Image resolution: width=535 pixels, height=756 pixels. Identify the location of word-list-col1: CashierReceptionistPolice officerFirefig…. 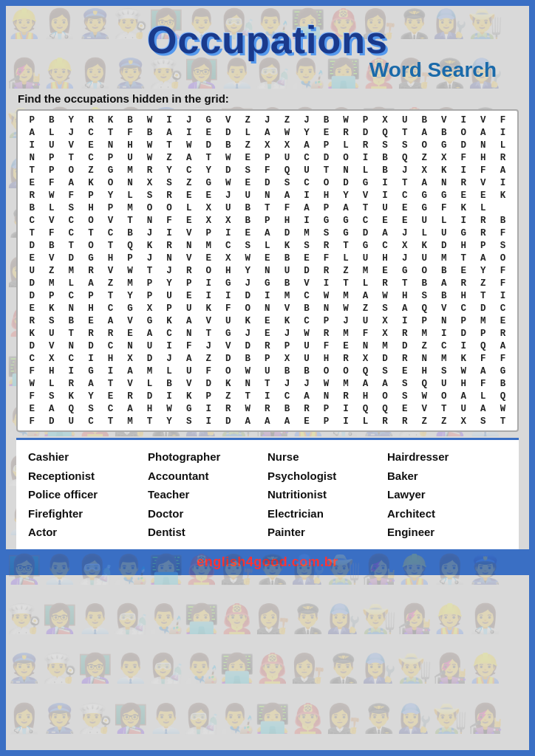
(88, 495).